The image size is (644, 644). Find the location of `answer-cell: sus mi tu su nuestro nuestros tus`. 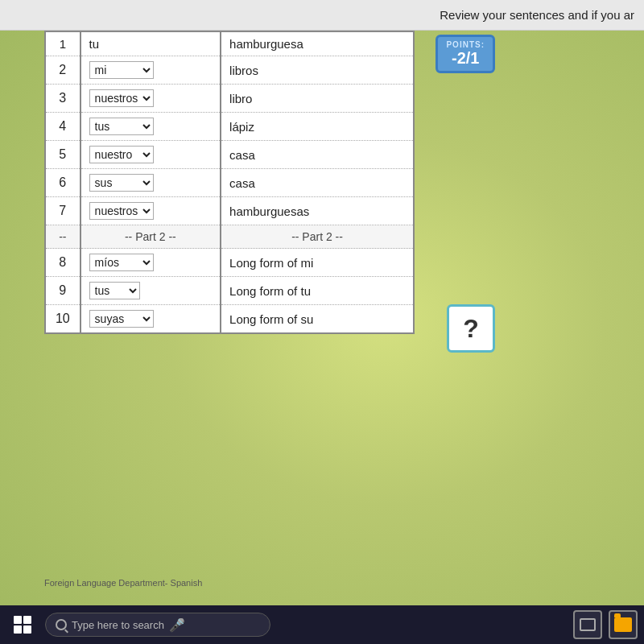

answer-cell: sus mi tu su nuestro nuestros tus is located at coordinates (151, 184).